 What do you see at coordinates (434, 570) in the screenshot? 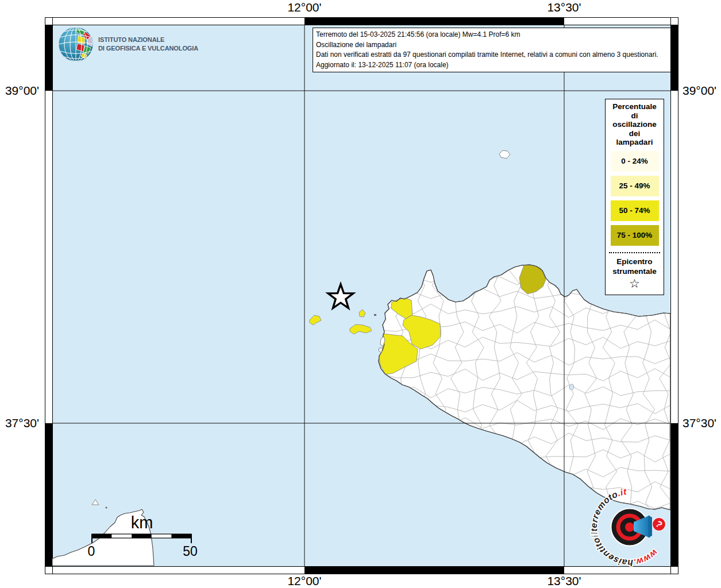
I see `frame-seg-bottom-black` at bounding box center [434, 570].